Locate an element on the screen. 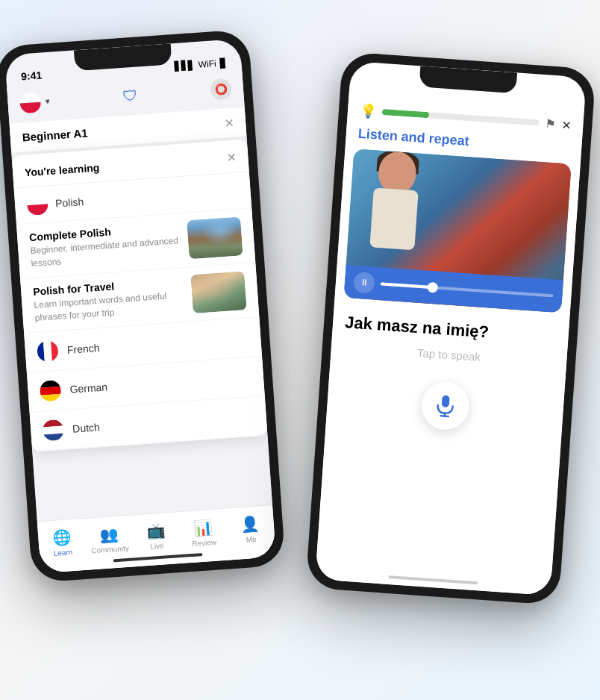 This screenshot has width=600, height=700. flag-row: ▾ is located at coordinates (35, 103).